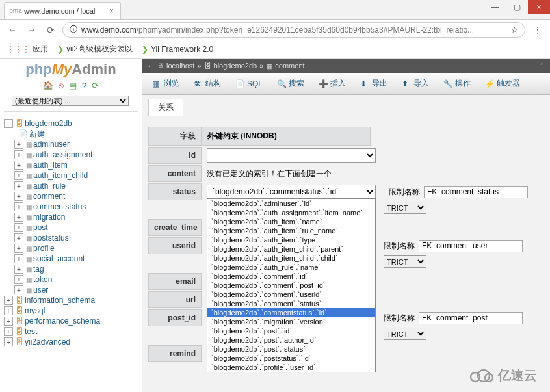  Describe the element at coordinates (166, 108) in the screenshot. I see `subtab-relation: 关系` at that location.